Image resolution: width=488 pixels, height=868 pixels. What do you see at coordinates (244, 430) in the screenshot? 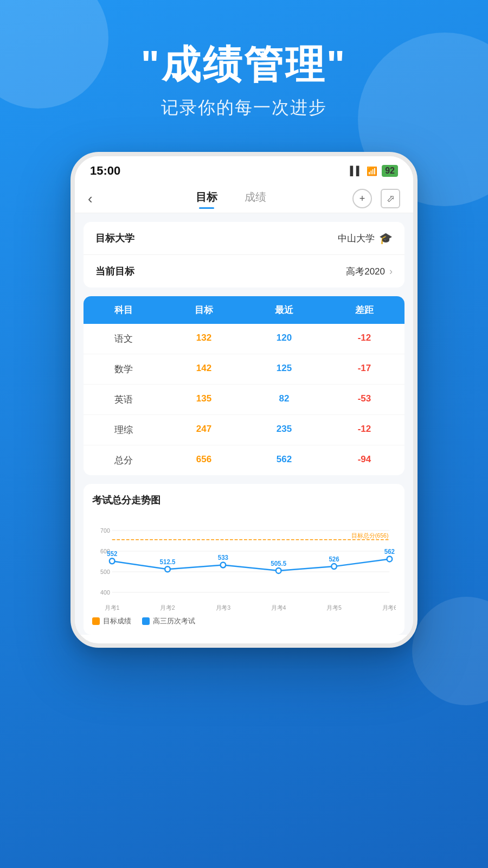
I see `table-row: 理综 247 235 -12` at bounding box center [244, 430].